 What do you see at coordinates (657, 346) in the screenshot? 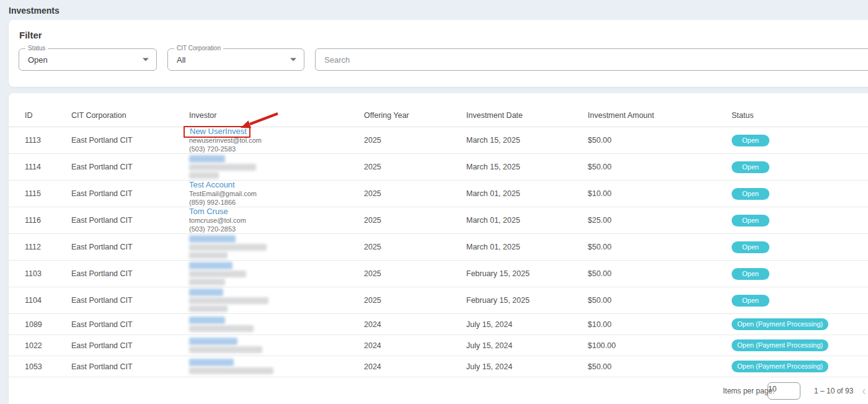
I see `cell-investment-amount: $100.00` at bounding box center [657, 346].